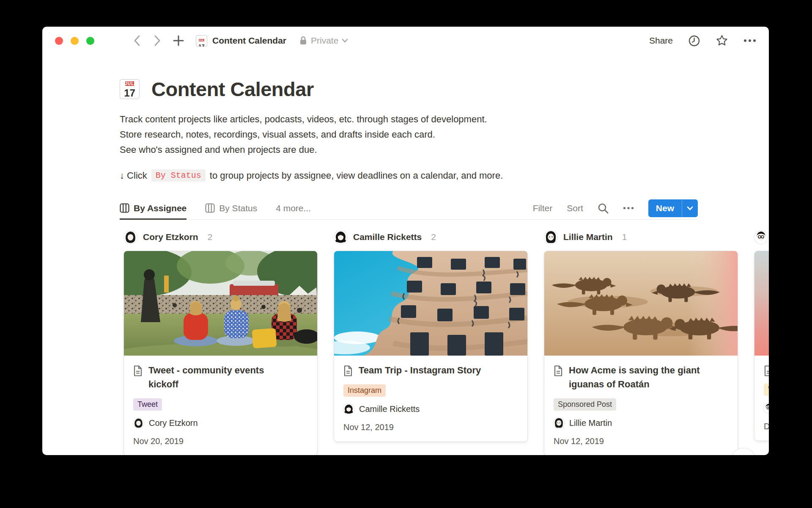  Describe the element at coordinates (420, 370) in the screenshot. I see `card-title: Team Trip - Instagram Story` at that location.